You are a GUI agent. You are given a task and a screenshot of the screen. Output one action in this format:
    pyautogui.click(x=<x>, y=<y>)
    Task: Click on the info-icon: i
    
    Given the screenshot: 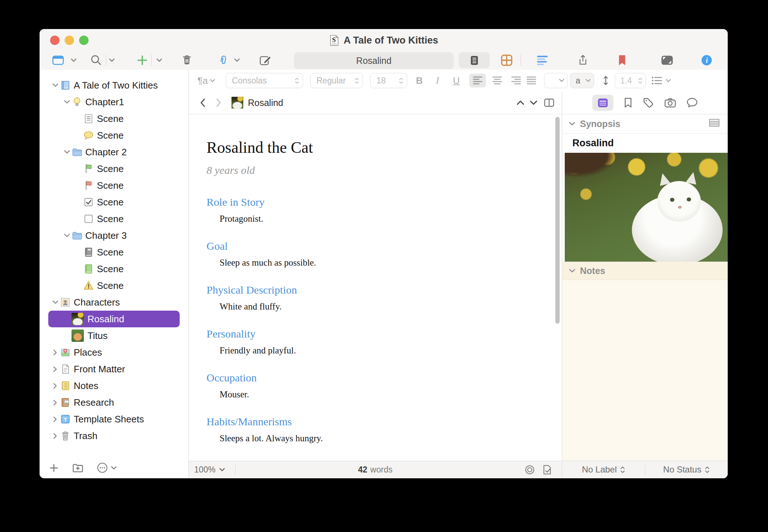 What is the action you would take?
    pyautogui.click(x=707, y=60)
    